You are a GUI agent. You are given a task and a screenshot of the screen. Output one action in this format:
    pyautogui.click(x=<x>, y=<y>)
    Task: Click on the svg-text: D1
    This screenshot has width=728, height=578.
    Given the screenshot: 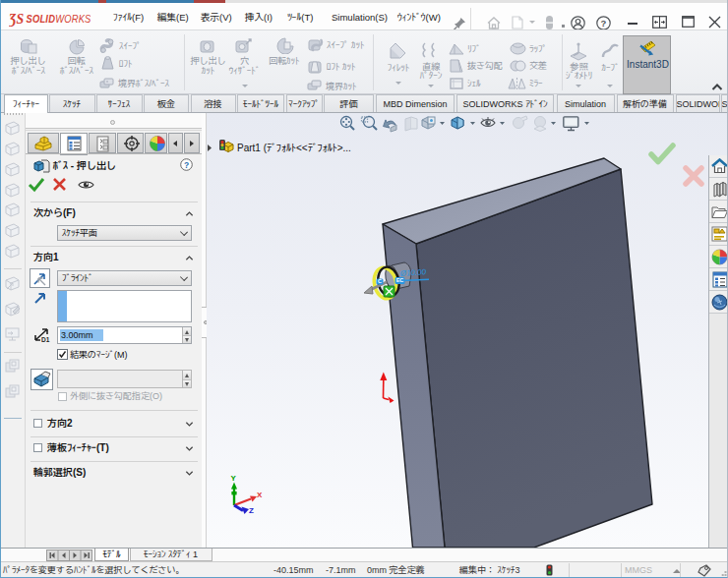 What is the action you would take?
    pyautogui.click(x=45, y=340)
    